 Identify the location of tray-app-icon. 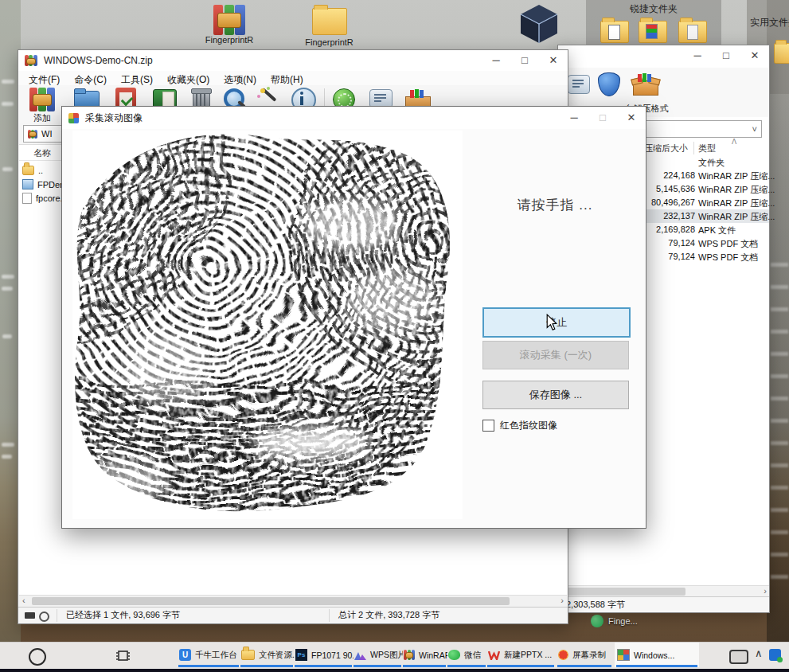
(775, 654).